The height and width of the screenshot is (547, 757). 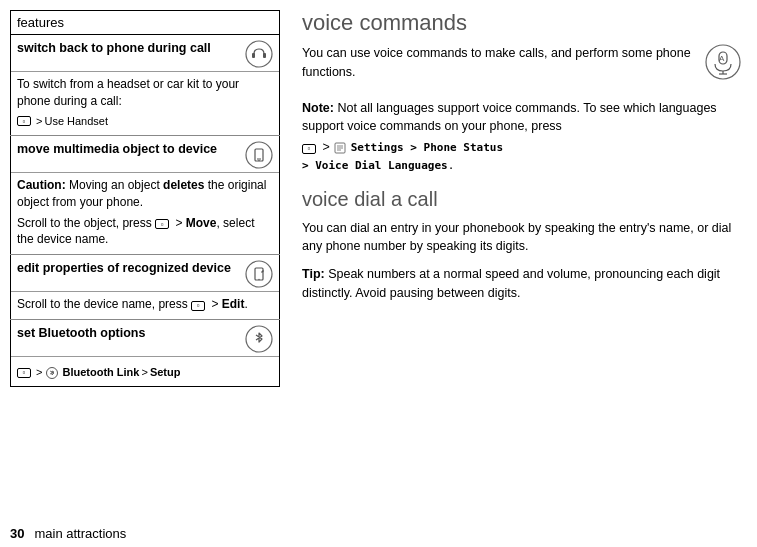 I want to click on voice-commands-note: Note: Not all languages support voice co…, so click(x=522, y=137).